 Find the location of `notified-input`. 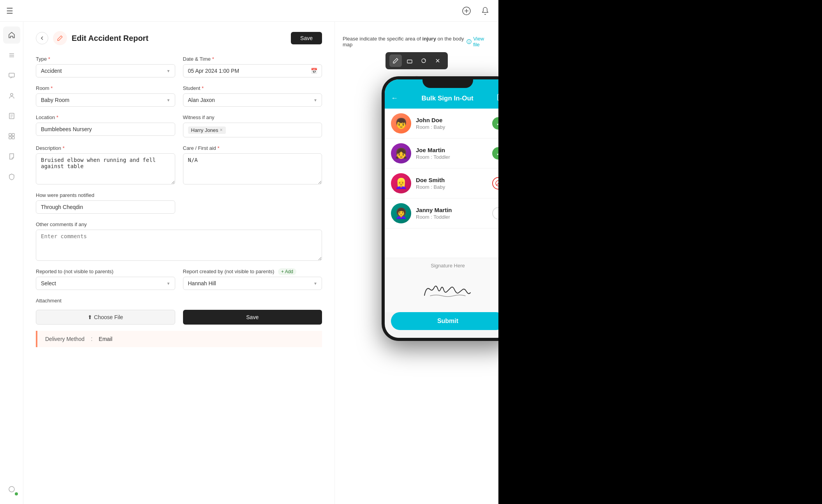

notified-input is located at coordinates (106, 207).